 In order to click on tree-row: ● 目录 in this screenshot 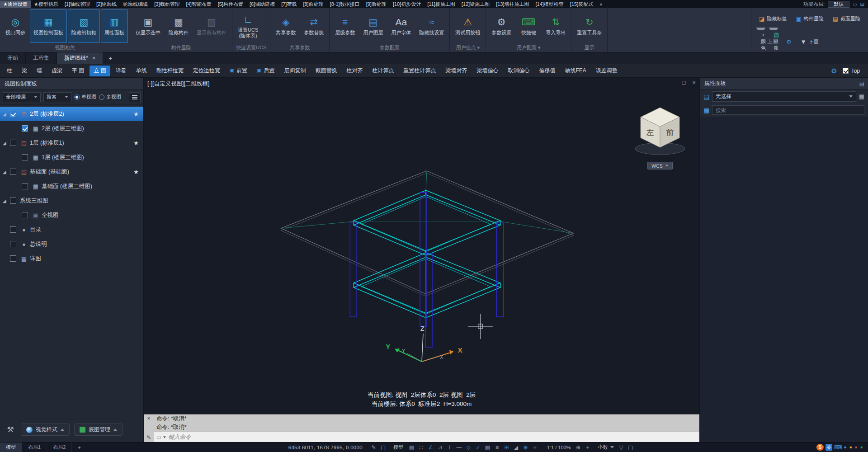, I will do `click(71, 230)`.